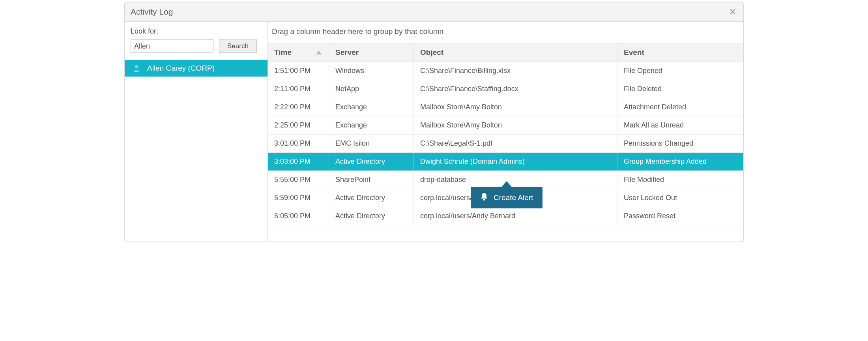 This screenshot has height=341, width=868. Describe the element at coordinates (347, 52) in the screenshot. I see `col-header-server-label: Server` at that location.